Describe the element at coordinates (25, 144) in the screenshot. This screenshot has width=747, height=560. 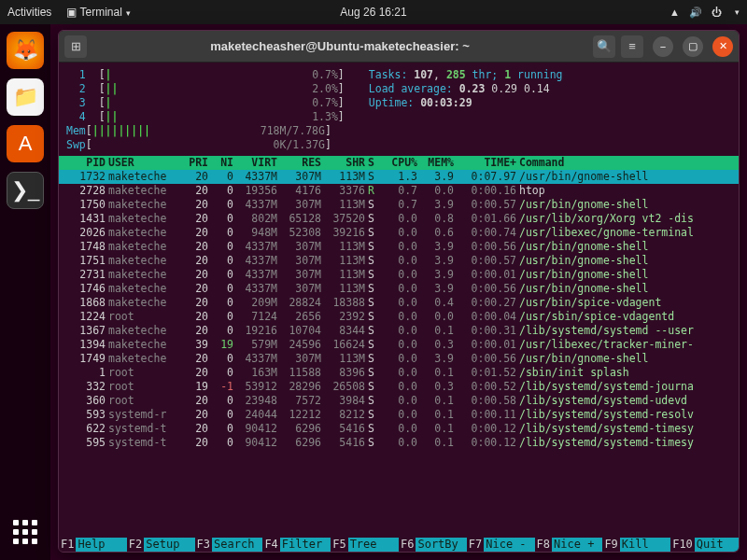
I see `software-icon: A` at that location.